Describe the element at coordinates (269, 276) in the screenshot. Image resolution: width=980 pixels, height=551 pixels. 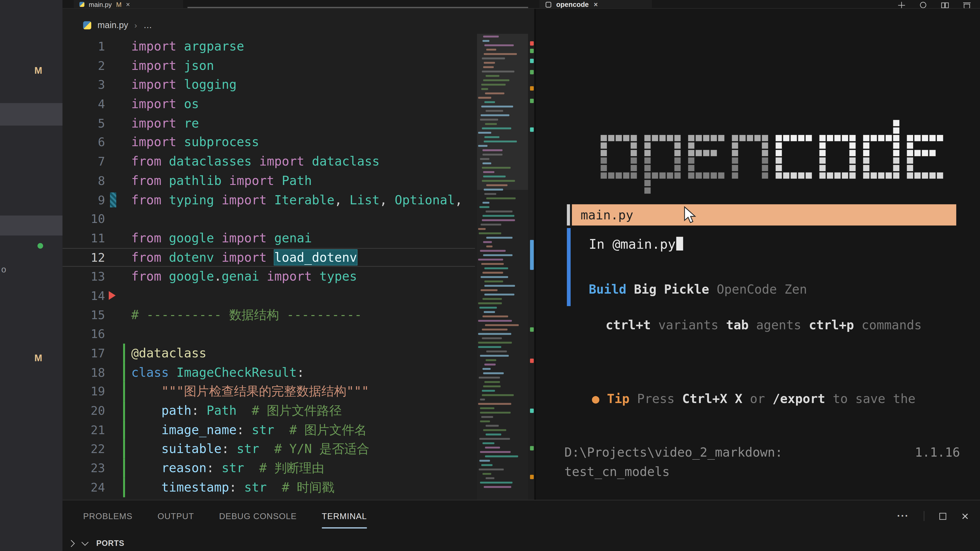
I see `code-line-13: 13from google.genai import types` at that location.